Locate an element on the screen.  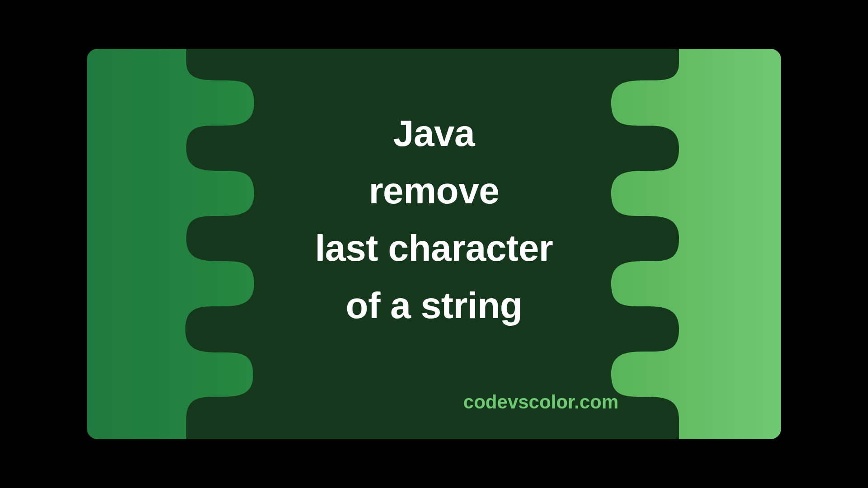
title-line-1: Java is located at coordinates (434, 133).